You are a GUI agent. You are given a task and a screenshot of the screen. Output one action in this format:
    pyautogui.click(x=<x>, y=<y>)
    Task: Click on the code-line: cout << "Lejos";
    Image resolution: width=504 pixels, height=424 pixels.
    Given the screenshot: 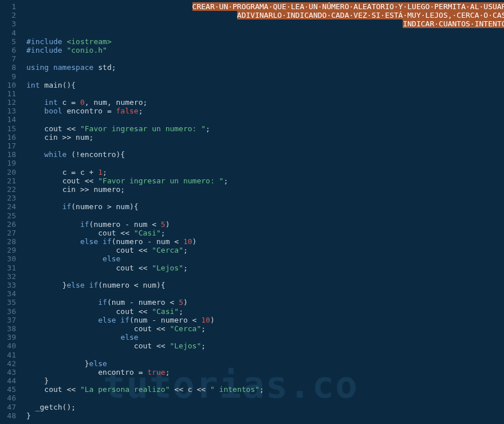 What is the action you would take?
    pyautogui.click(x=265, y=346)
    